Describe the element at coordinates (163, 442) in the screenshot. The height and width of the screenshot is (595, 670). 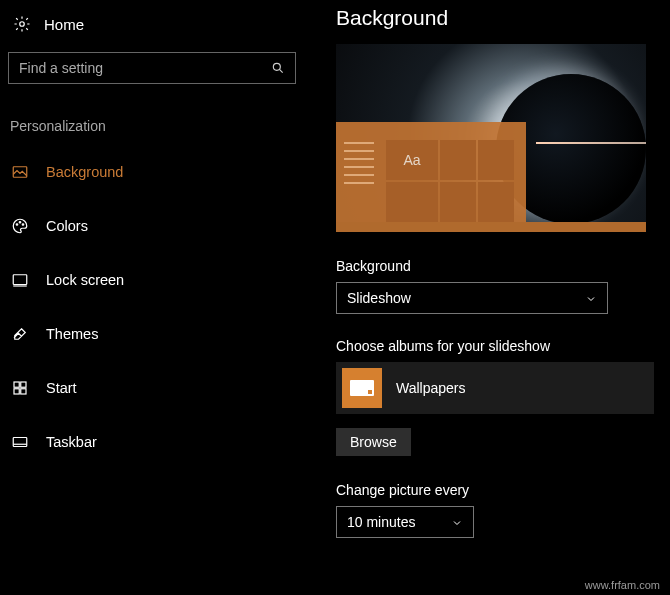
I see `sidebar-item-taskbar: Taskbar` at that location.